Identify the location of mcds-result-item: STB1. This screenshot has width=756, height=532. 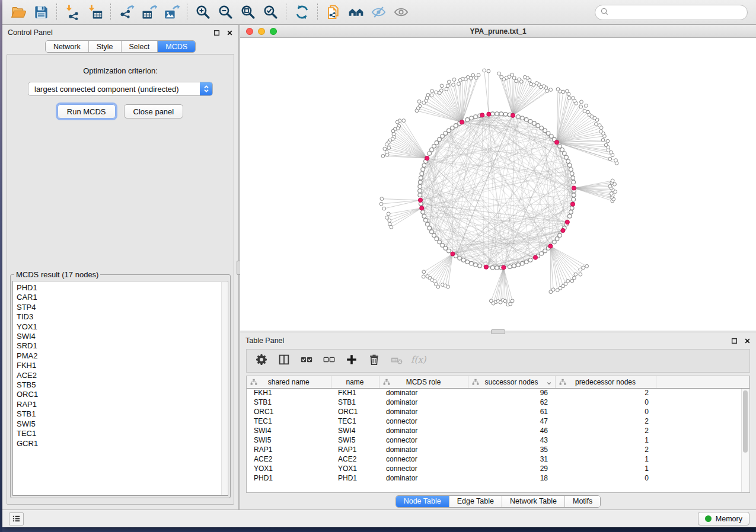
(122, 414).